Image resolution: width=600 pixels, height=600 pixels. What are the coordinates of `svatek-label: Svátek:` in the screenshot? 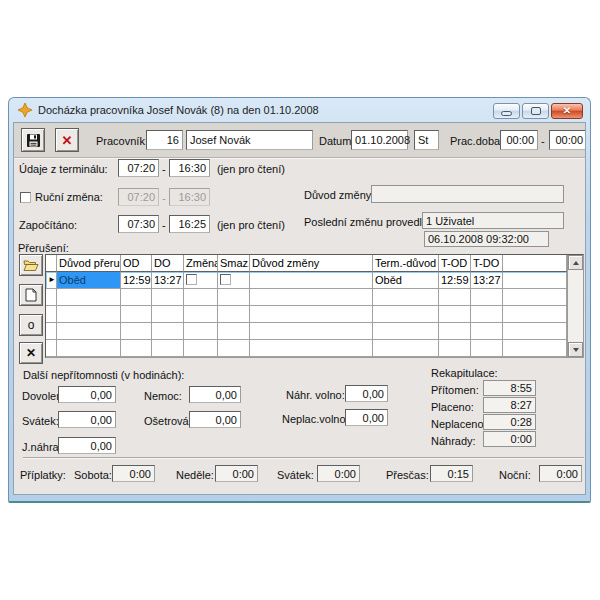 It's located at (40, 421).